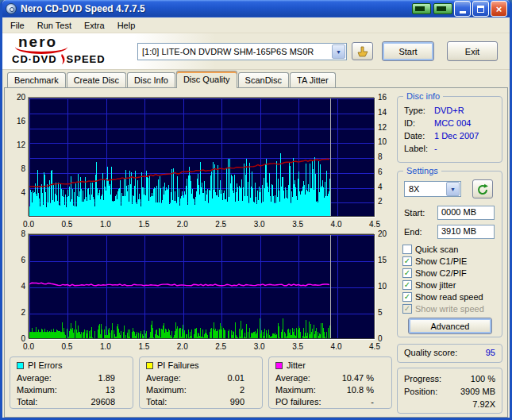 Image resolution: width=512 pixels, height=420 pixels. I want to click on tab-scandisc: ScanDisc, so click(264, 79).